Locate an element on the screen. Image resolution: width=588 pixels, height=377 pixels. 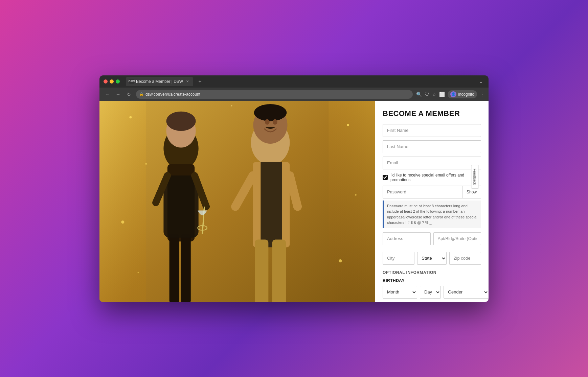
maximize-dot is located at coordinates (118, 81).